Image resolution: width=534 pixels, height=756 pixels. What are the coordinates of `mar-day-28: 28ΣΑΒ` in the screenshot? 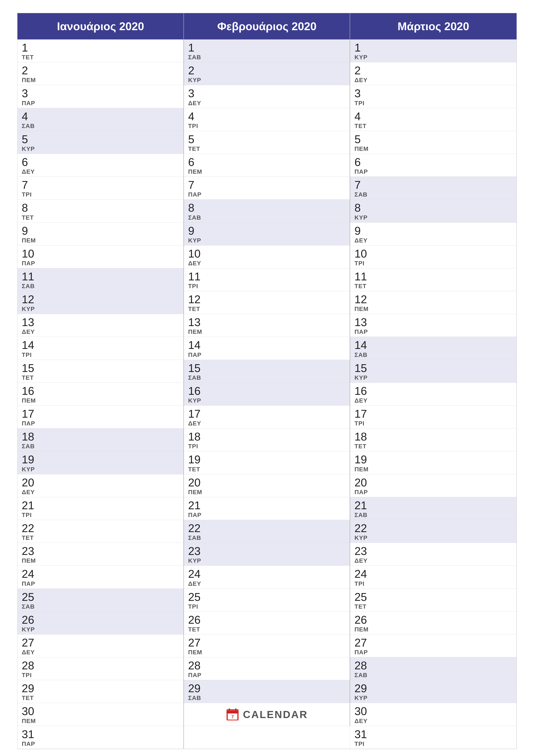 It's located at (433, 669).